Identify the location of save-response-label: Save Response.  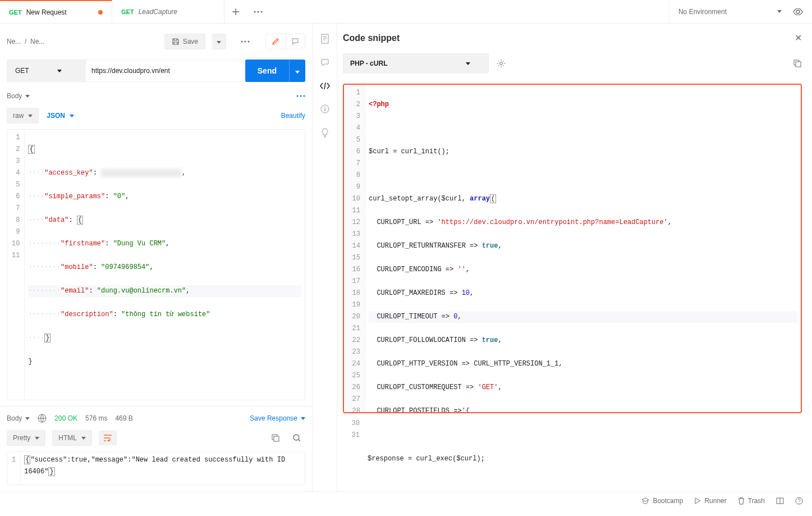
(274, 418).